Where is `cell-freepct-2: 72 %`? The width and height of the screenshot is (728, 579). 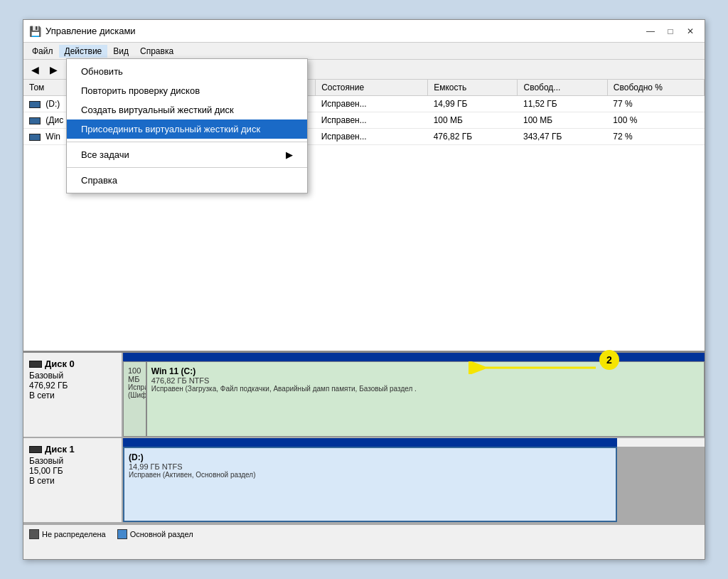 cell-freepct-2: 72 % is located at coordinates (655, 137).